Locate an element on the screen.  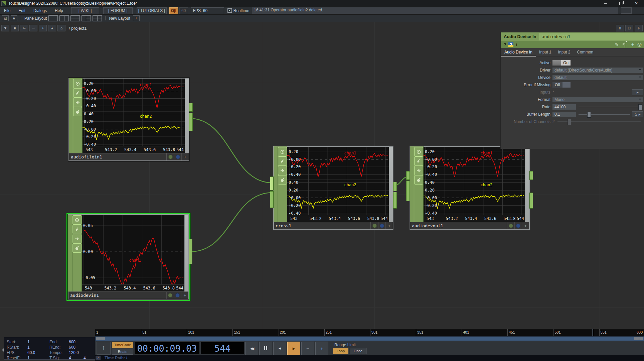
copy-parameters-icon is located at coordinates (625, 45).